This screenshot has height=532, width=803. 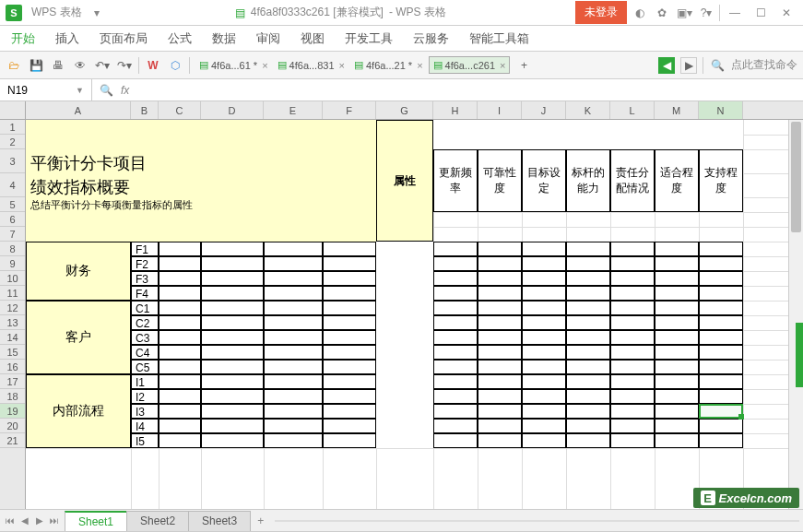 What do you see at coordinates (145, 337) in the screenshot?
I see `id-cell-C3: C3` at bounding box center [145, 337].